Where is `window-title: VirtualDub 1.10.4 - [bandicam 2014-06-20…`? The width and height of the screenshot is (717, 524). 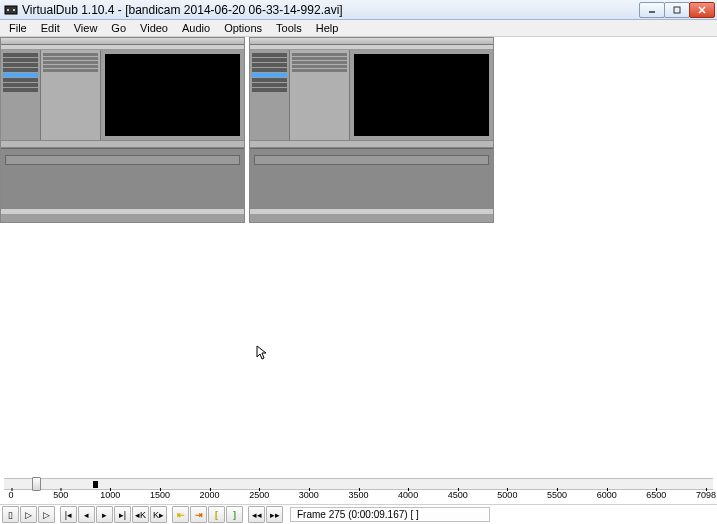
window-title: VirtualDub 1.10.4 - [bandicam 2014-06-20… is located at coordinates (331, 10).